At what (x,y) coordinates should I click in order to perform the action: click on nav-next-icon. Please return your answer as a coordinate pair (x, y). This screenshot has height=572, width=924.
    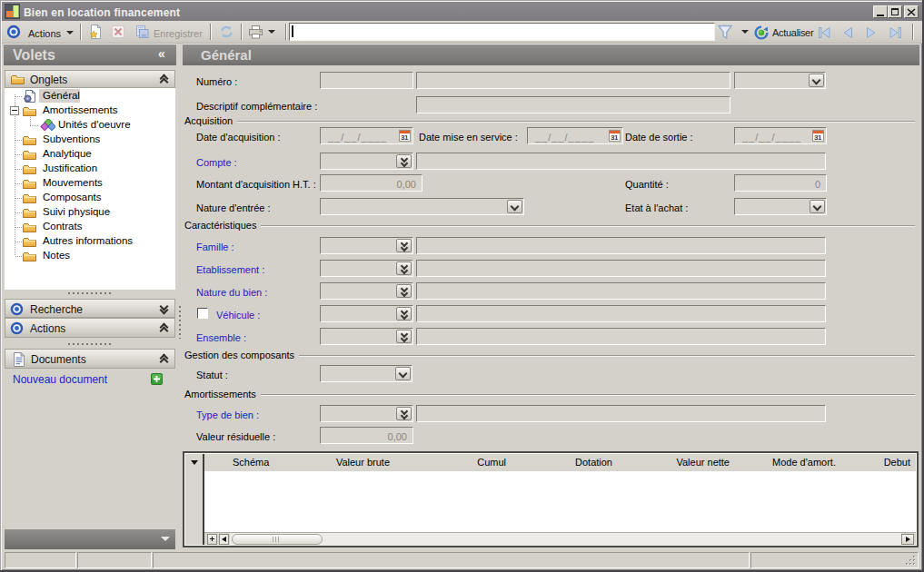
    Looking at the image, I should click on (871, 33).